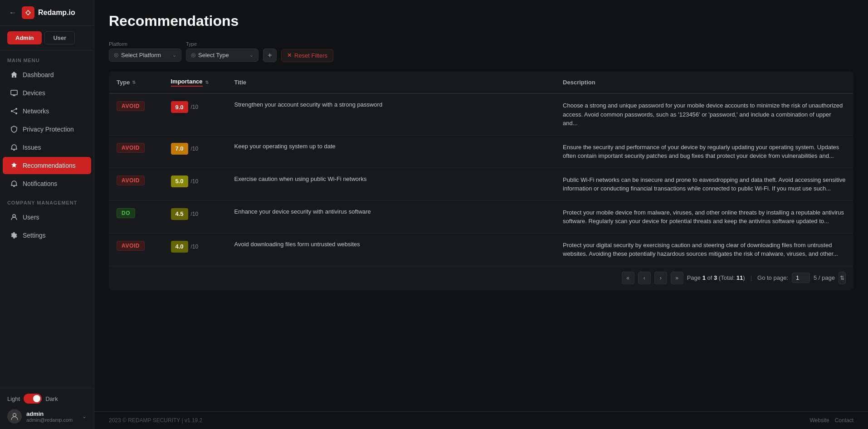 The image size is (868, 429). Describe the element at coordinates (32, 147) in the screenshot. I see `issues-label: Issues` at that location.